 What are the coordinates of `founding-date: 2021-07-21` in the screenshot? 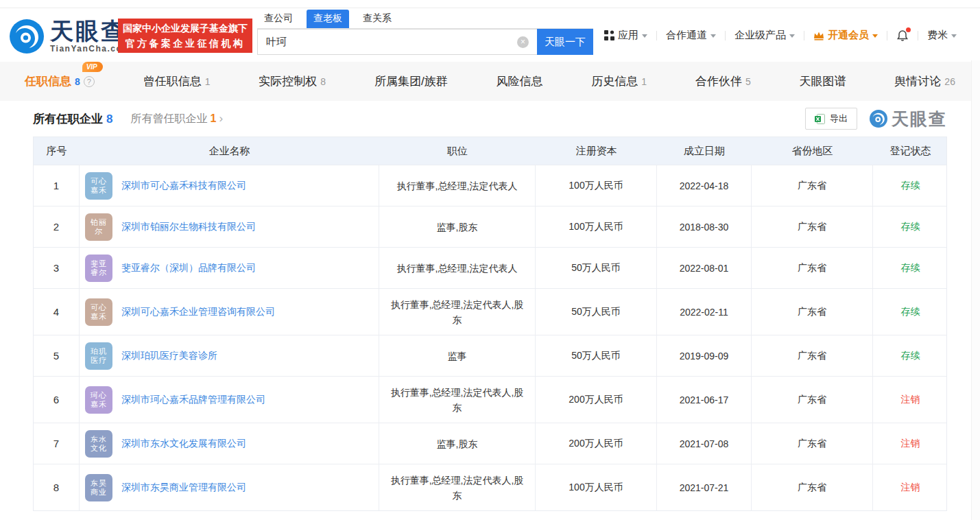 It's located at (704, 487).